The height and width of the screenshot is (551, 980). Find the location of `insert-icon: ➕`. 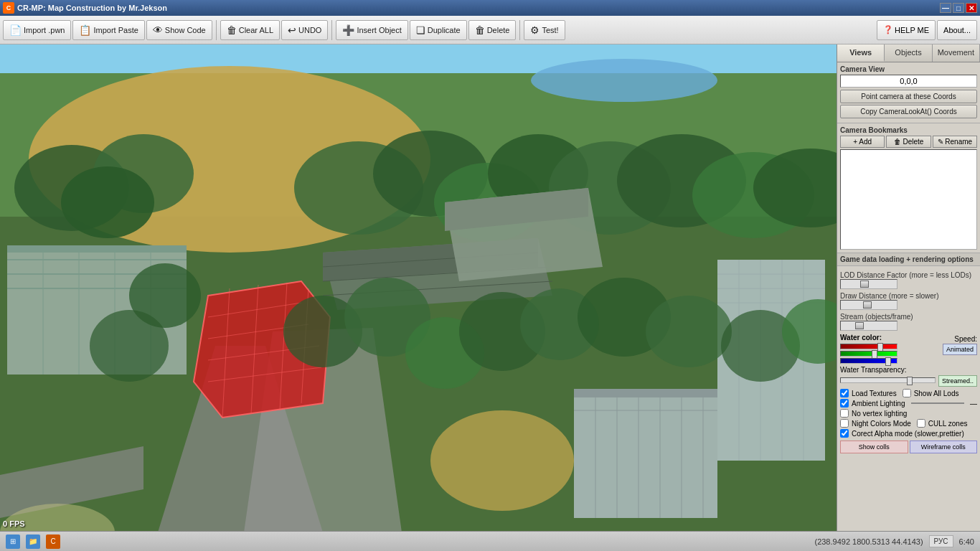

insert-icon: ➕ is located at coordinates (349, 30).